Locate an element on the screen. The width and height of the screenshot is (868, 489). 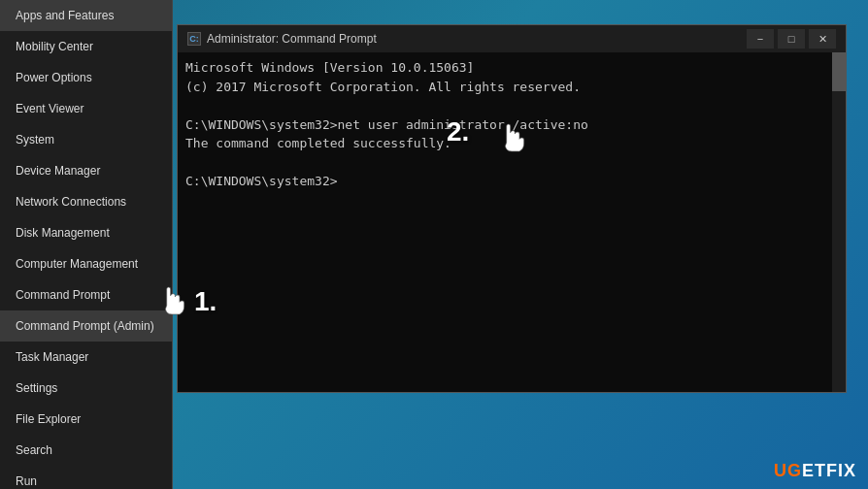
menu-item-disk-management: Disk Management is located at coordinates (85, 233).